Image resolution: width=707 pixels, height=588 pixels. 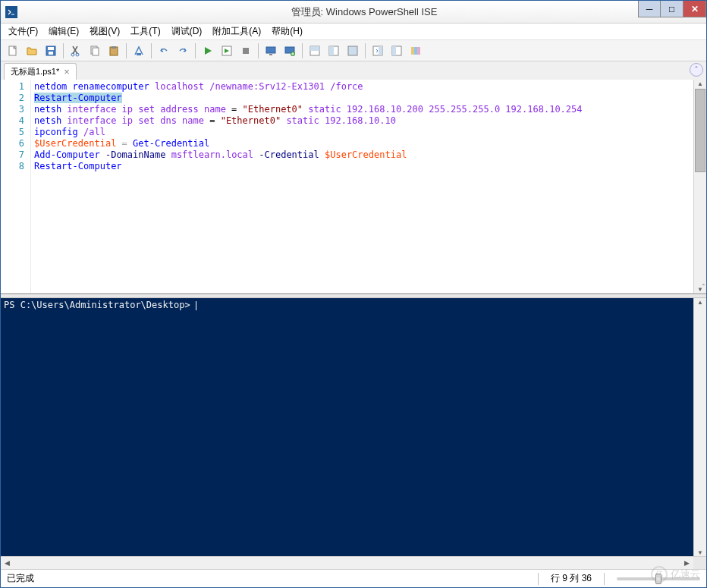 What do you see at coordinates (12, 109) in the screenshot?
I see `line-number: 3` at bounding box center [12, 109].